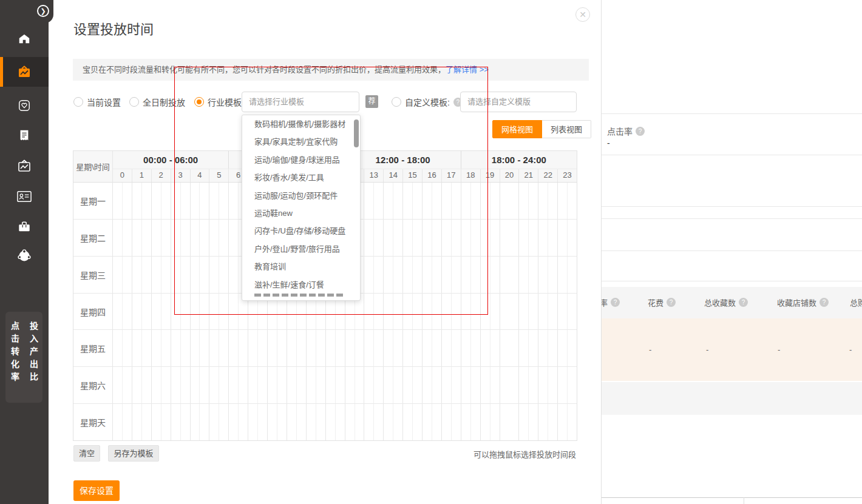 This screenshot has width=862, height=504. Describe the element at coordinates (517, 129) in the screenshot. I see `grid-view-button: 网格视图` at that location.